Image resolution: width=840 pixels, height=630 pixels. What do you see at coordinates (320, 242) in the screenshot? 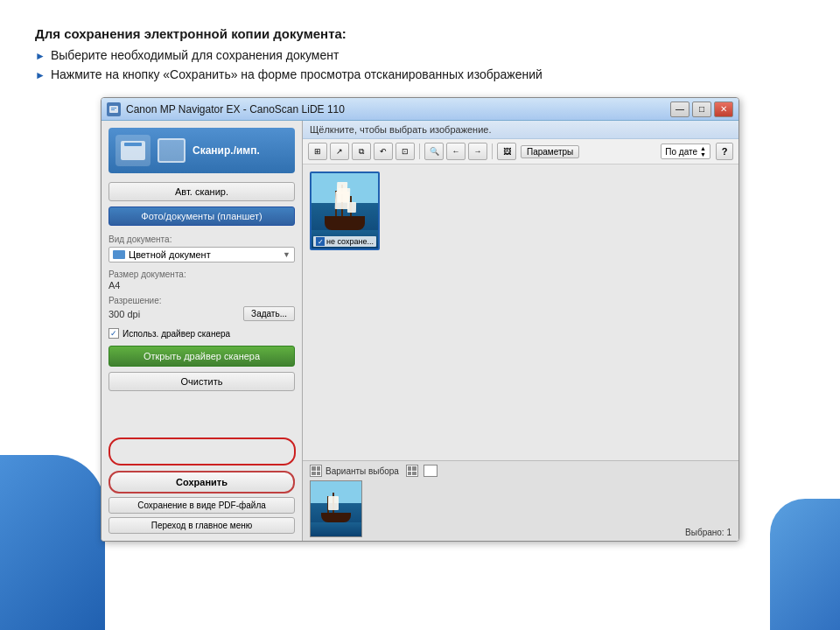
I see `thumb-checkbox: ✓` at bounding box center [320, 242].